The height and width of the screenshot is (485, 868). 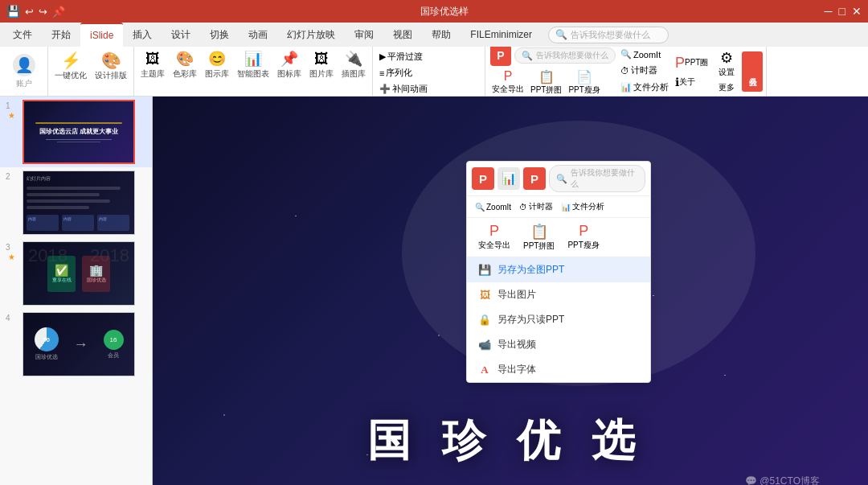 What do you see at coordinates (23, 35) in the screenshot?
I see `tab-file: 文件` at bounding box center [23, 35].